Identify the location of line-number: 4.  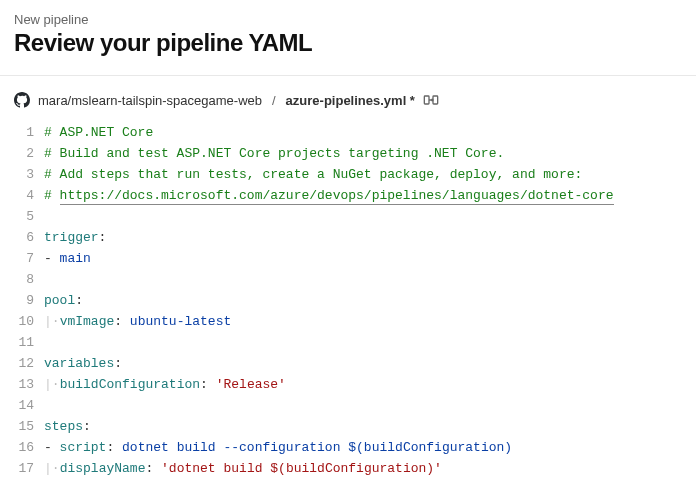
(22, 196).